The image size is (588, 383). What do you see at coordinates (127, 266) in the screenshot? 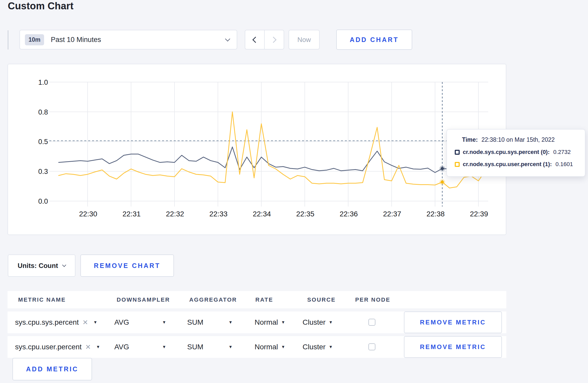
I see `remove-chart-button: REMOVE CHART` at bounding box center [127, 266].